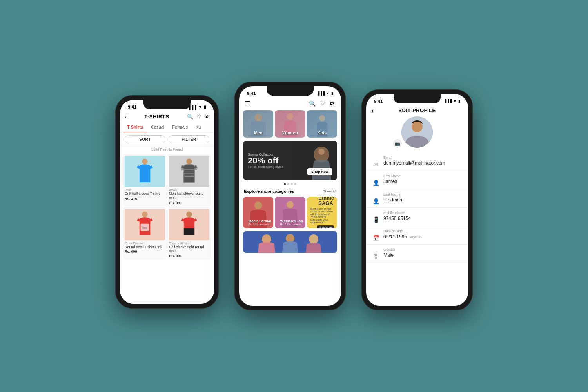 The image size is (588, 392). I want to click on shop-now-button: Shop Now, so click(320, 172).